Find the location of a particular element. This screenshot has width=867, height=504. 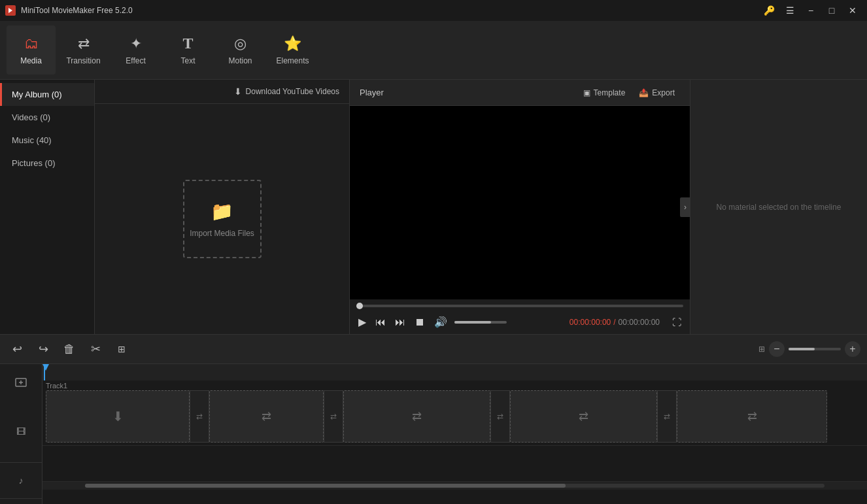

track-transition-1: ⇄ is located at coordinates (199, 416).